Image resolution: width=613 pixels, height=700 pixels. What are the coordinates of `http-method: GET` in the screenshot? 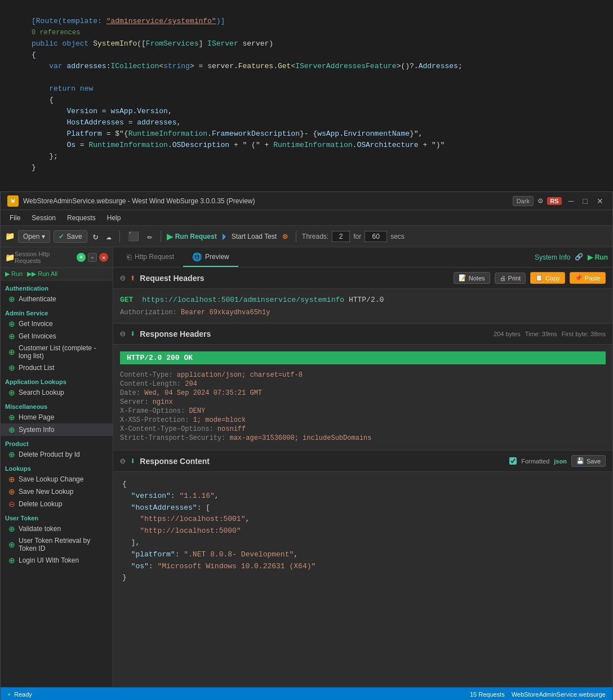 It's located at (126, 300).